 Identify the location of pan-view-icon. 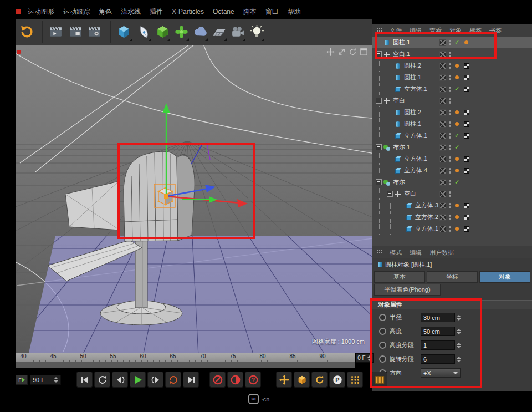
(330, 52).